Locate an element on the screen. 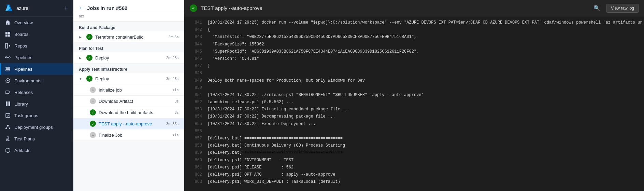 Image resolution: width=644 pixels, height=191 pixels. log-line-text: [delivery.ps1] OPT_ARG : apply --auto-ap… is located at coordinates (271, 175).